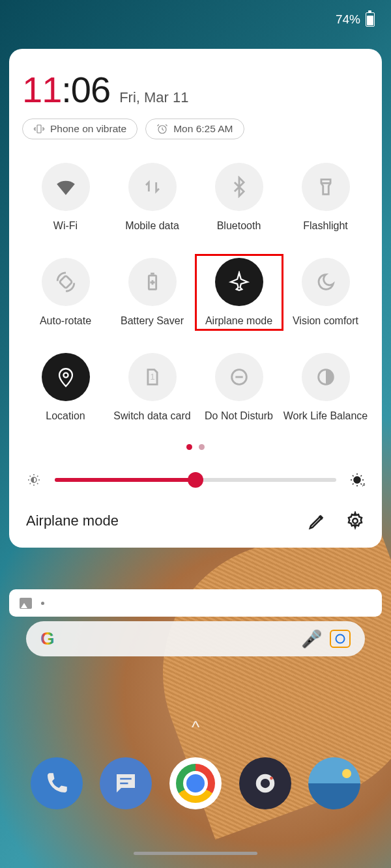  What do you see at coordinates (334, 783) in the screenshot?
I see `gallery-app` at bounding box center [334, 783].